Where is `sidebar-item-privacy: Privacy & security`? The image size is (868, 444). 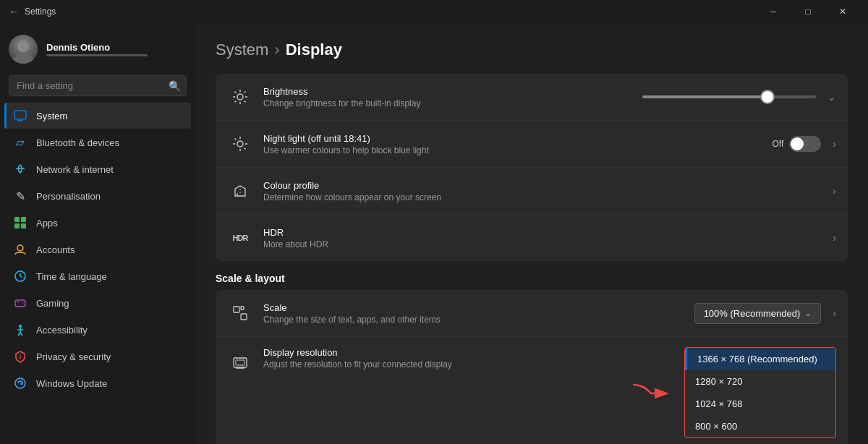 sidebar-item-privacy: Privacy & security is located at coordinates (98, 357).